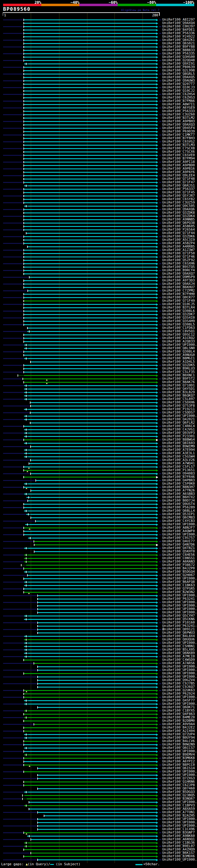 The image size is (197, 868). What do you see at coordinates (180, 860) in the screenshot?
I see `hit-label: UniRef100_UPI000..` at bounding box center [180, 860].